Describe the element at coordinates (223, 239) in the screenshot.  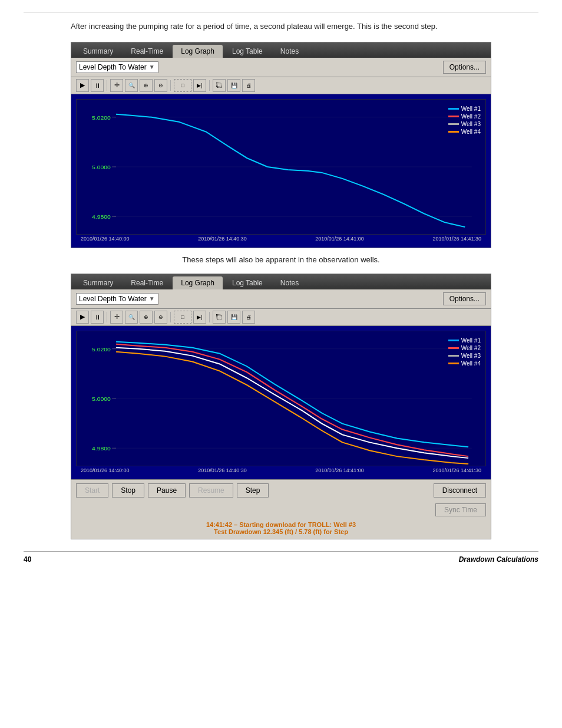
I see `x-label-2: 2010/01/26 14:40:30` at that location.